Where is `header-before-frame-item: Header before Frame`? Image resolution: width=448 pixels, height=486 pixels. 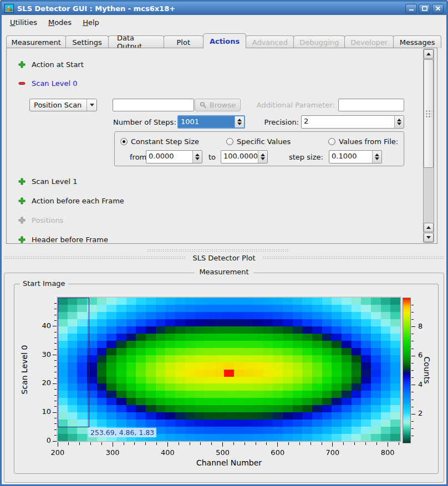 header-before-frame-item: Header before Frame is located at coordinates (63, 239).